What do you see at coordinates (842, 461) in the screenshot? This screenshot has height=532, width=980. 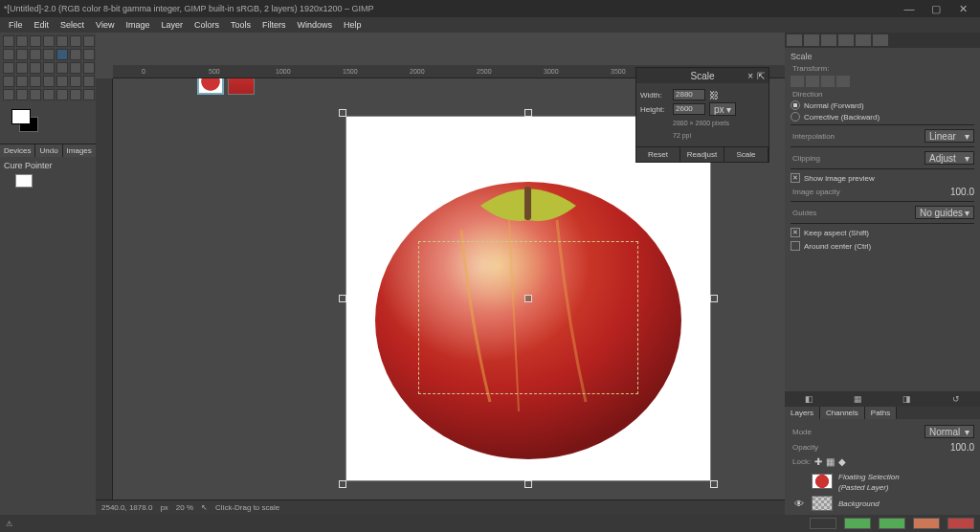 I see `lock-alpha-icon: ◆` at bounding box center [842, 461].